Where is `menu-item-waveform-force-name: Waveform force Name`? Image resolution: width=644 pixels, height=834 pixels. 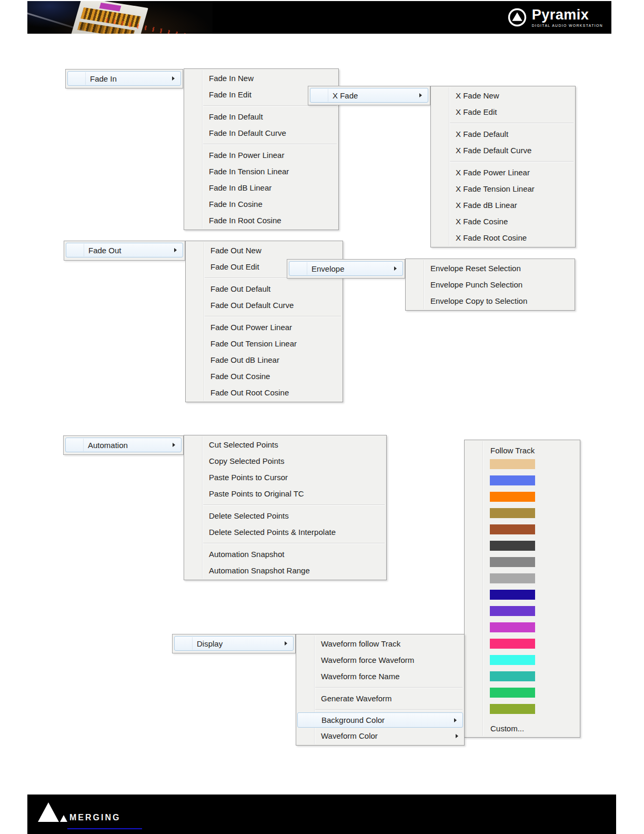
menu-item-waveform-force-name: Waveform force Name is located at coordinates (380, 676).